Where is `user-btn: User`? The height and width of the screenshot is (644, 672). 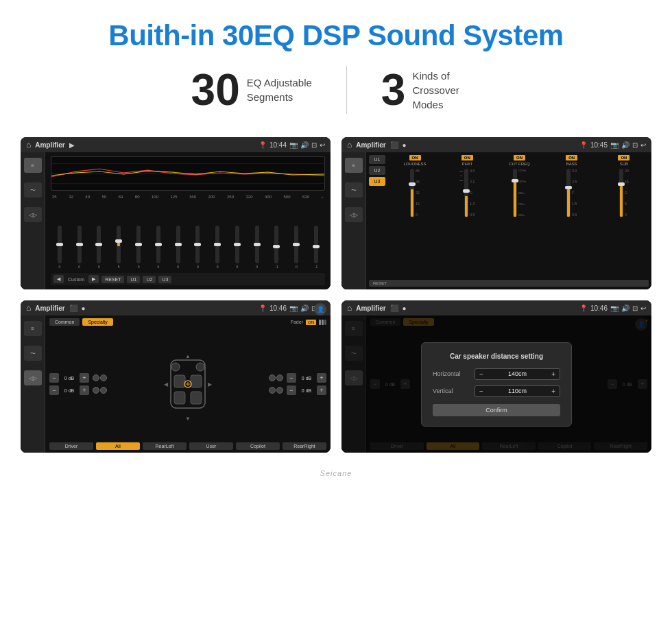 user-btn: User is located at coordinates (211, 446).